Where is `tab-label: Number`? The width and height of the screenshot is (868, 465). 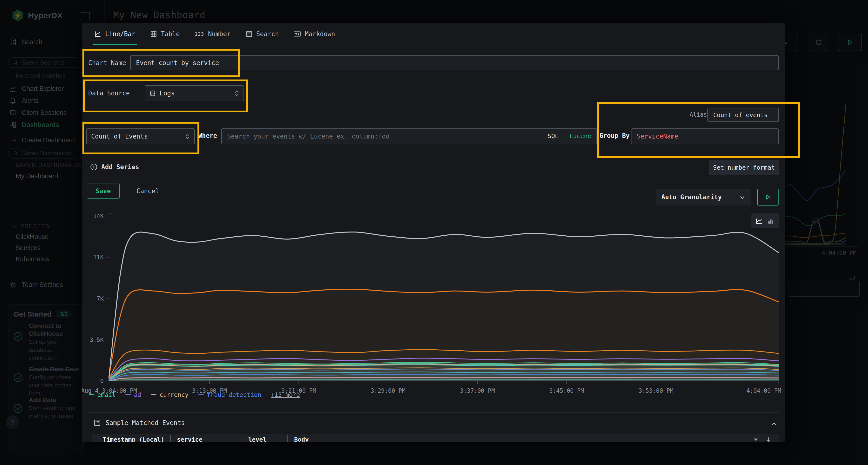
tab-label: Number is located at coordinates (220, 34).